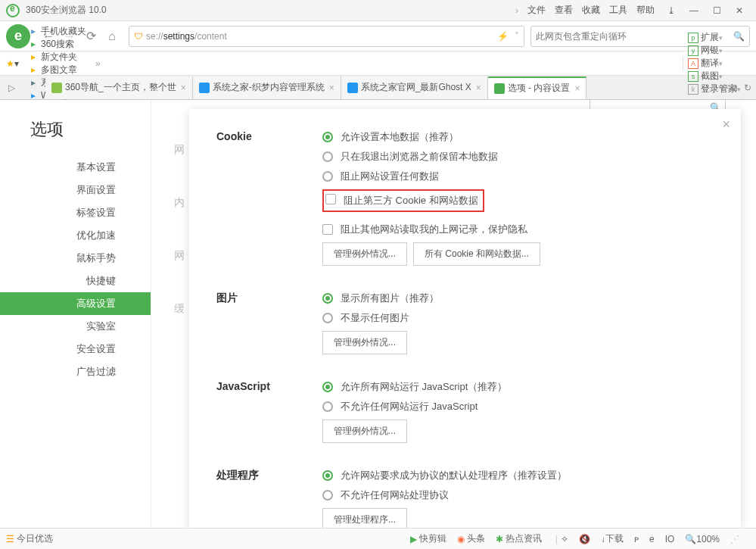 Image resolution: width=756 pixels, height=549 pixels. I want to click on menu-chevron-icon: ›, so click(517, 11).